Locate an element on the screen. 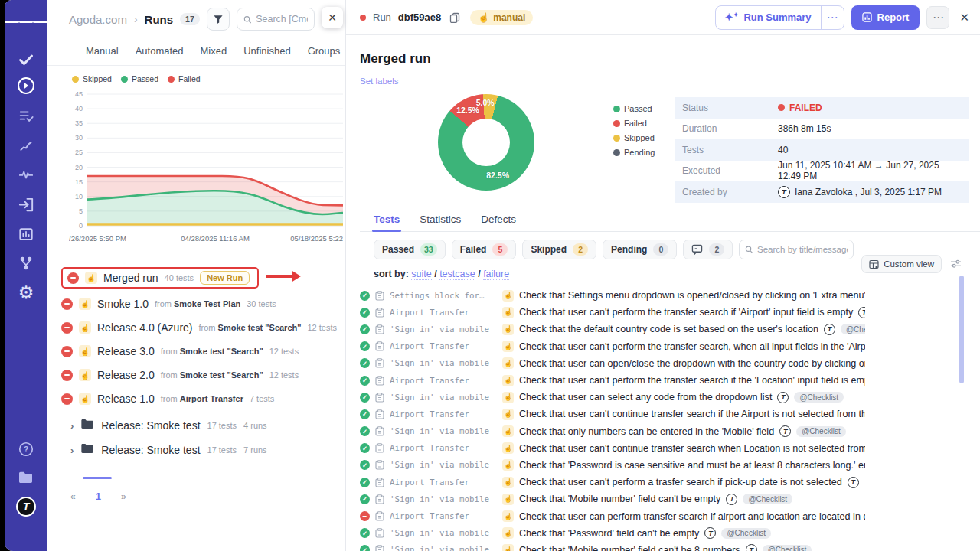 Image resolution: width=980 pixels, height=551 pixels. help-icon: ? is located at coordinates (26, 449).